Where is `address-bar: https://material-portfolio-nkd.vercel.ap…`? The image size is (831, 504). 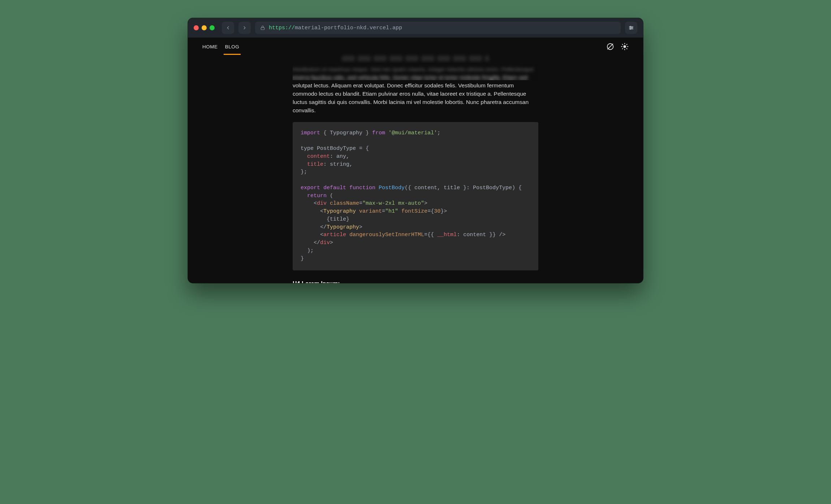
address-bar: https://material-portfolio-nkd.vercel.ap… is located at coordinates (438, 28).